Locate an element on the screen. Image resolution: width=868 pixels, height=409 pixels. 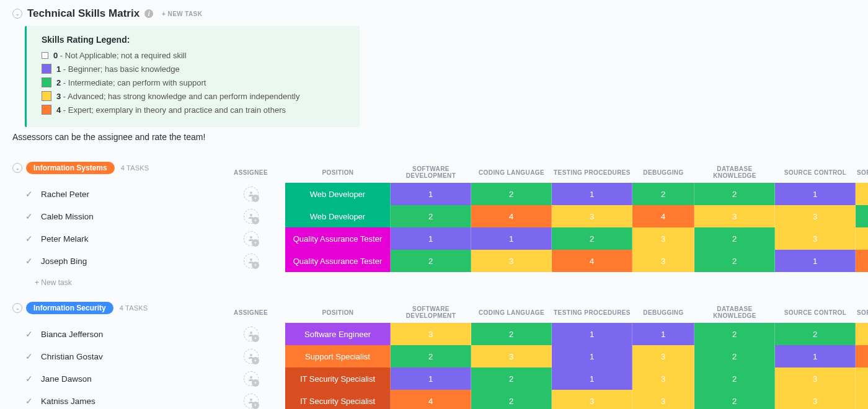
collapse-icon: ⌄ is located at coordinates (17, 14).